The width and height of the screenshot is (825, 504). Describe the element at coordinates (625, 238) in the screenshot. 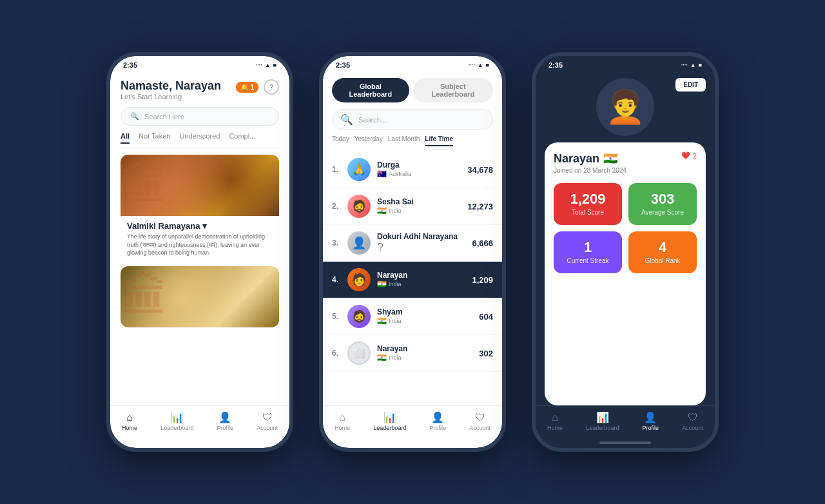

I see `profile-content: 🧑‍🦱 EDIT Narayan 🇮🇳 ❤️ 2 Jo` at that location.